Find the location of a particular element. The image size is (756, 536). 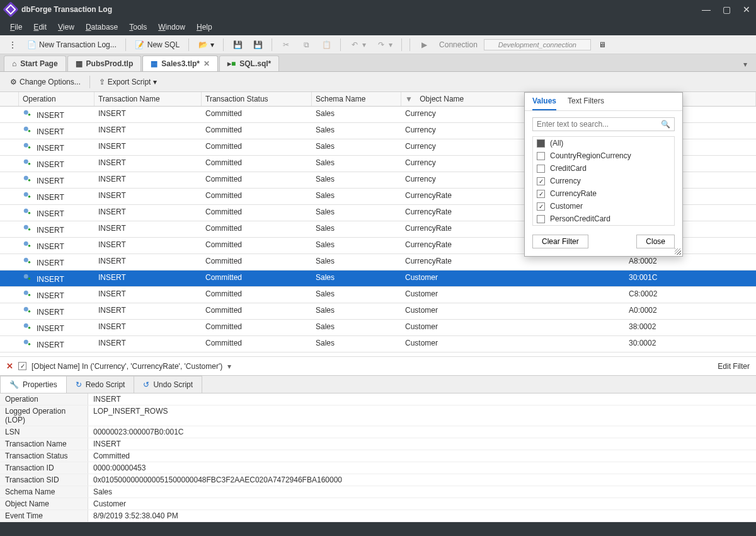

paste-button: 📋 is located at coordinates (326, 45).